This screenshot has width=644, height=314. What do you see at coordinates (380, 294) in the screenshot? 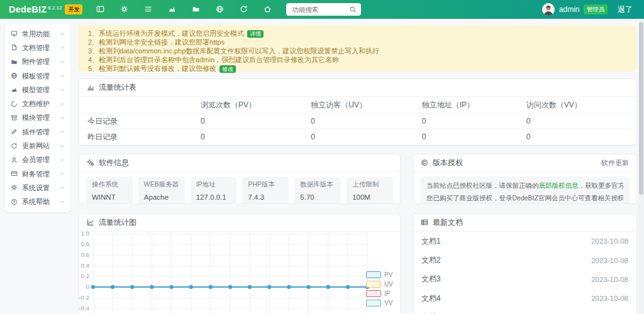
I see `legend-item: IP` at bounding box center [380, 294].